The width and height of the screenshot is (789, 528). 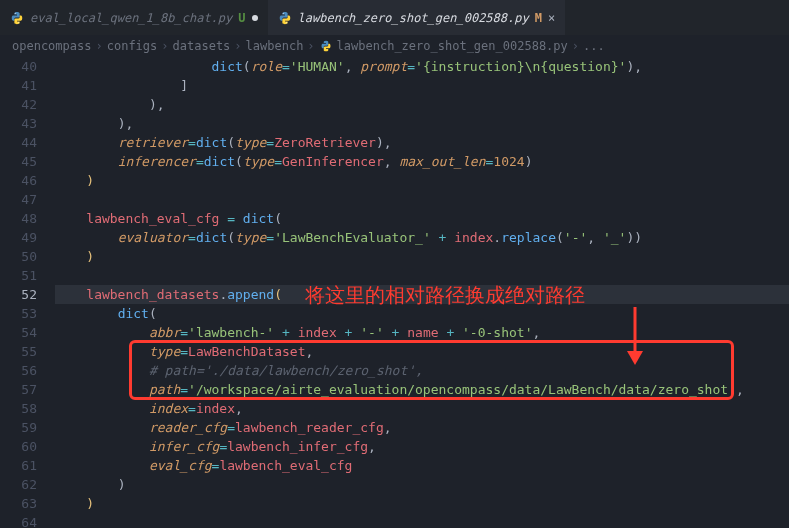 I want to click on tab-bar: eval_local_qwen_1_8b_chat.py U lawbench_…, so click(x=394, y=18).